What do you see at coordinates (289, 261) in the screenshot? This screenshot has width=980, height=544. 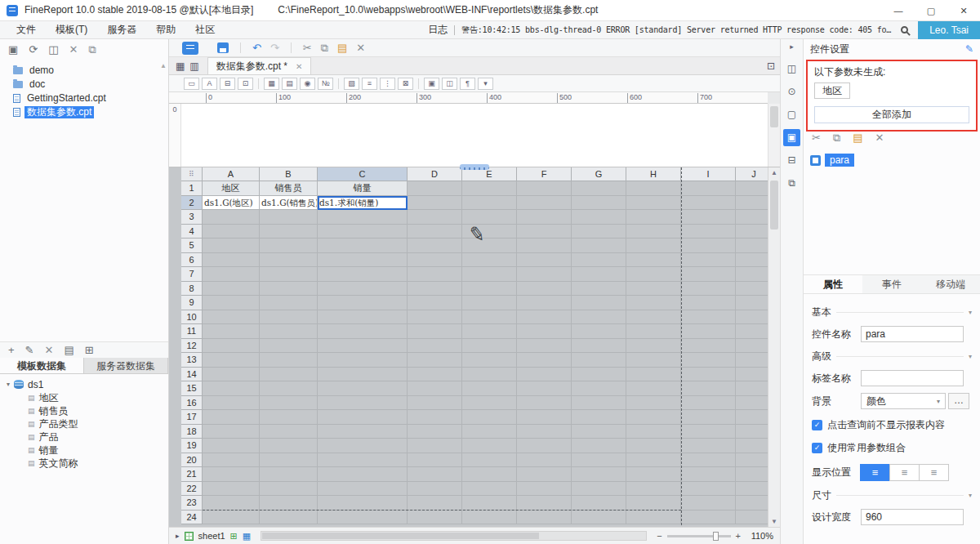 I see `cell-B6` at bounding box center [289, 261].